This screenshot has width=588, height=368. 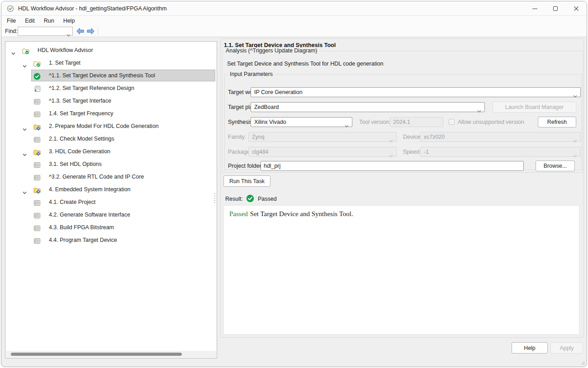 What do you see at coordinates (535, 9) in the screenshot?
I see `minimize-button` at bounding box center [535, 9].